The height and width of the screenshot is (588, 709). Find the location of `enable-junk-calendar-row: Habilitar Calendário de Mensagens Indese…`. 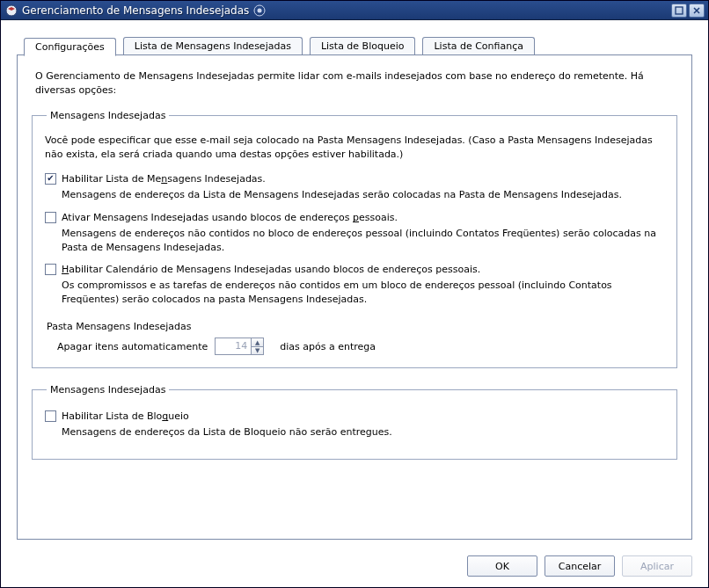

enable-junk-calendar-row: Habilitar Calendário de Mensagens Indese… is located at coordinates (354, 270).